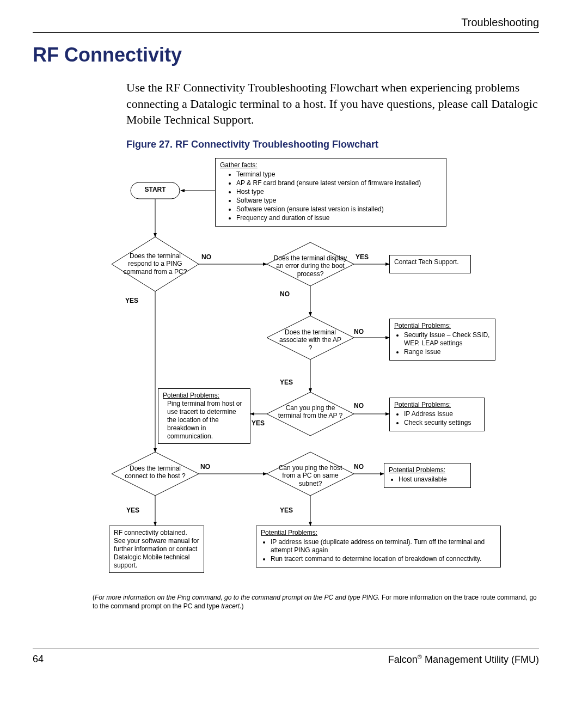 The image size is (588, 714). Describe the element at coordinates (383, 559) in the screenshot. I see `p5-item: Run tracert command to determine locatio…` at that location.